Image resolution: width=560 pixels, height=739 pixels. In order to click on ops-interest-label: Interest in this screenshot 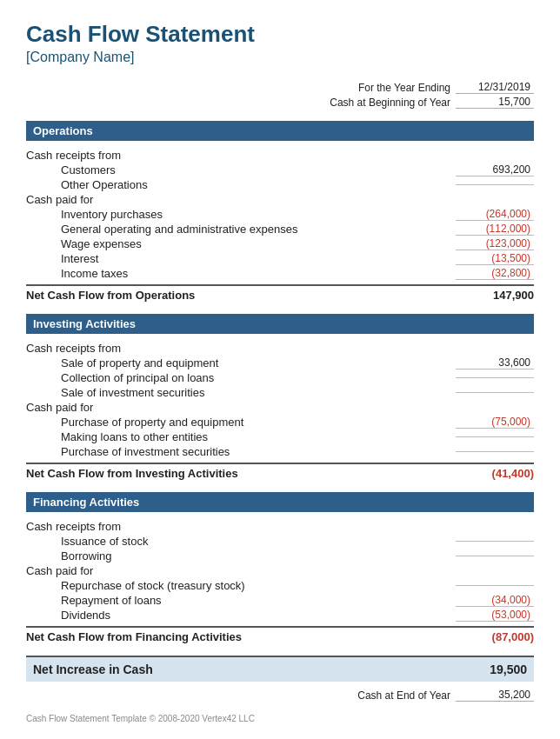, I will do `click(241, 259)`.